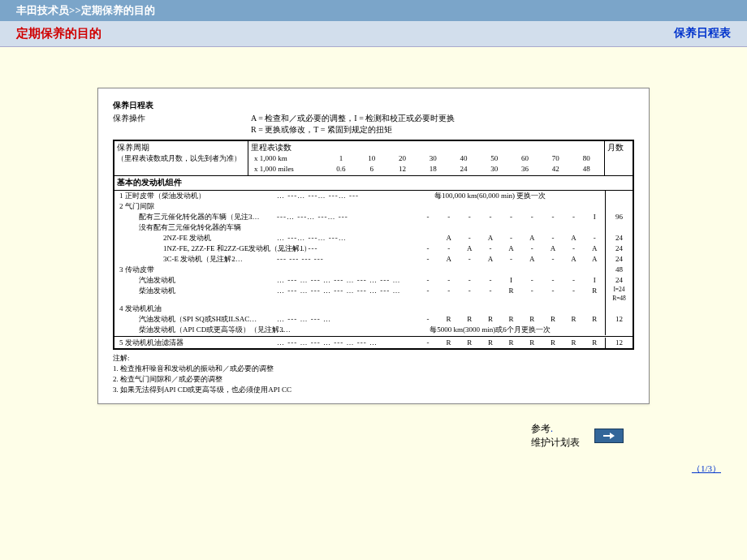 Image resolution: width=747 pixels, height=560 pixels. What do you see at coordinates (374, 390) in the screenshot?
I see `note-3: 3. 如果无法得到API CD或更高等级，也必须使用API CC` at bounding box center [374, 390].